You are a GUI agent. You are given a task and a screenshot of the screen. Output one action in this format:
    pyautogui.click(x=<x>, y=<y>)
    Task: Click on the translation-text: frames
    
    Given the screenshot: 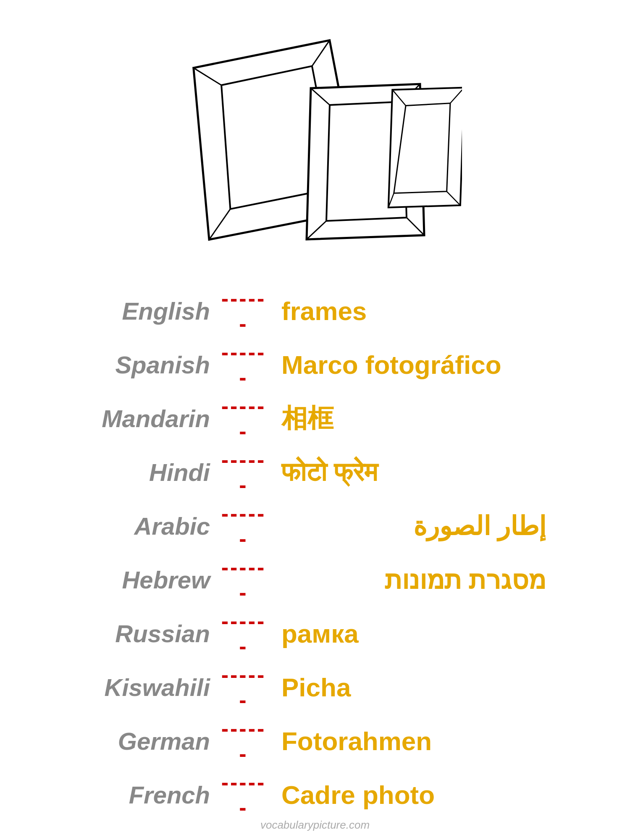 What is the action you would take?
    pyautogui.click(x=407, y=311)
    